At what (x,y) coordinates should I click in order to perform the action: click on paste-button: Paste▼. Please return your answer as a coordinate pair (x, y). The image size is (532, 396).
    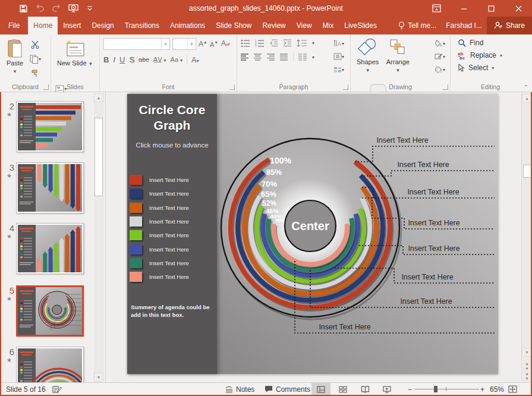
    Looking at the image, I should click on (15, 59).